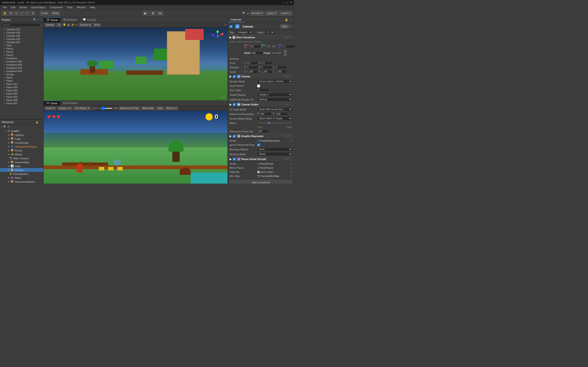 Image resolution: width=588 pixels, height=367 pixels. What do you see at coordinates (92, 7) in the screenshot?
I see `menu-help: Help` at bounding box center [92, 7].